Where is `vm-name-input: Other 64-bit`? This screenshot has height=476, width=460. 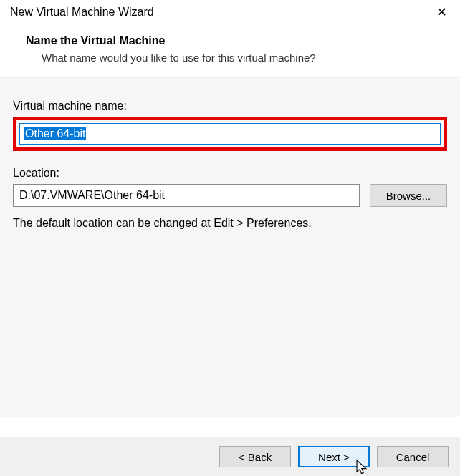 vm-name-input: Other 64-bit is located at coordinates (230, 134).